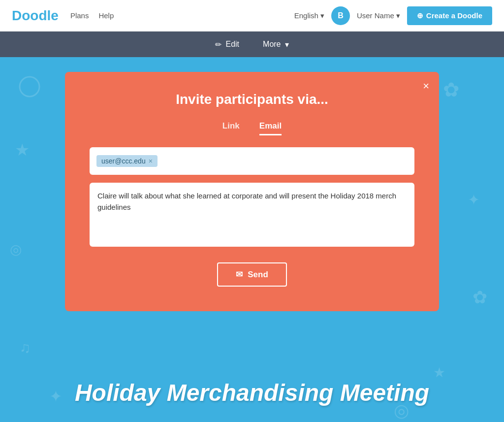 The height and width of the screenshot is (422, 504). I want to click on tab-link: Link, so click(231, 128).